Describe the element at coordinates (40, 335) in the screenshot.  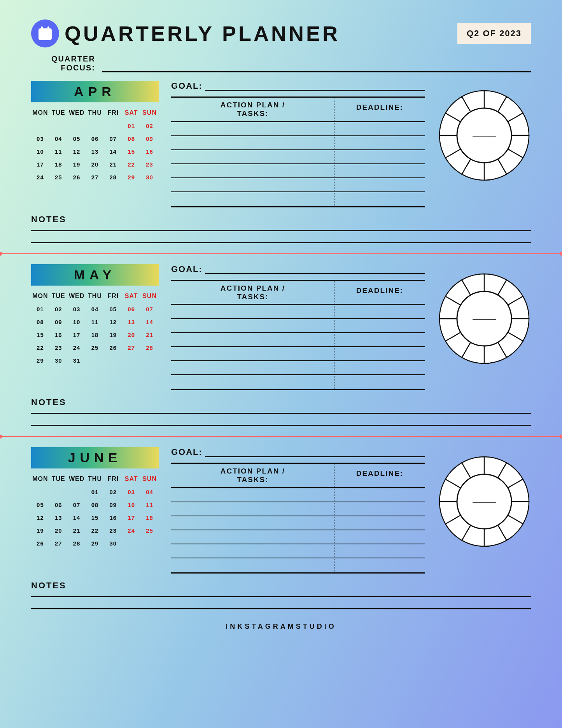
I see `calendar-day: 15` at that location.